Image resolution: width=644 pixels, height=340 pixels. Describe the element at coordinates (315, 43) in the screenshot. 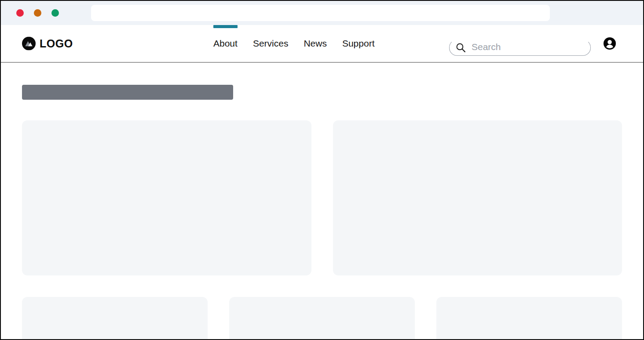

I see `nav-item-news: News` at that location.